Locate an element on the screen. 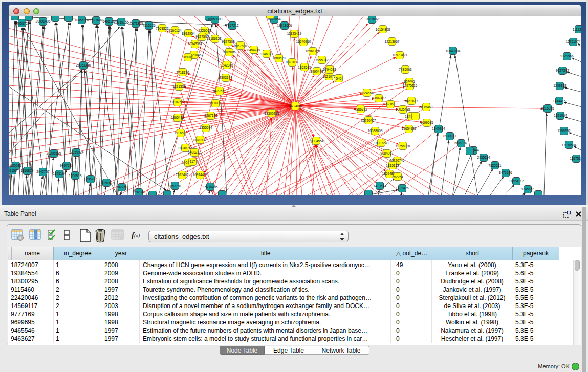  svg-text: 8471676 is located at coordinates (506, 173).